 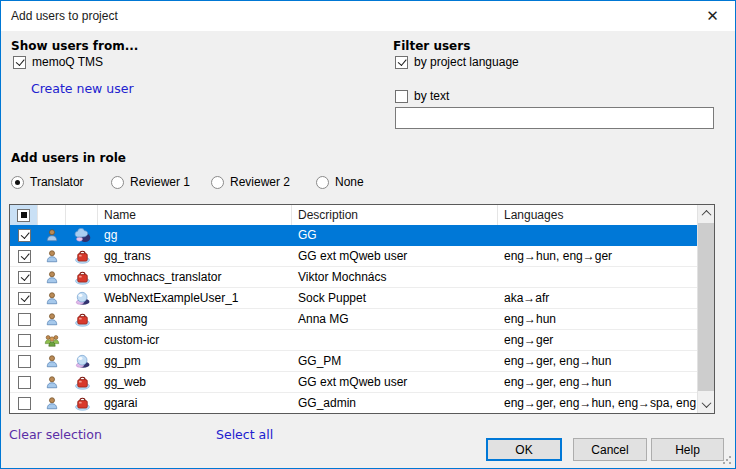 What do you see at coordinates (340, 182) in the screenshot?
I see `radio-none: None` at bounding box center [340, 182].